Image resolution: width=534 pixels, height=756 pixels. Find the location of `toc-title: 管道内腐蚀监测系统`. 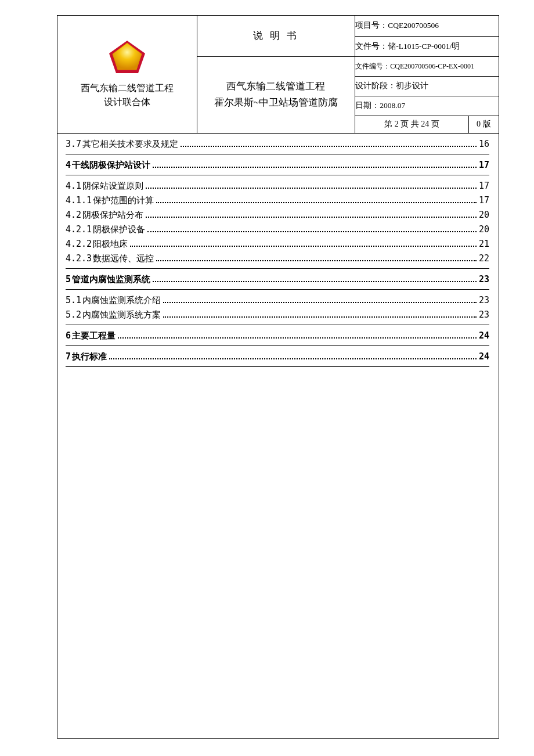

toc-title: 管道内腐蚀监测系统 is located at coordinates (111, 280).